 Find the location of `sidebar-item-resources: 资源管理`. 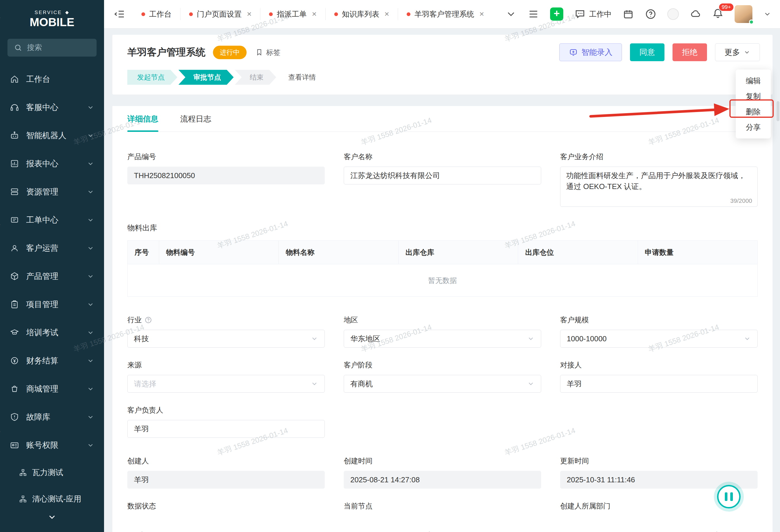

sidebar-item-resources: 资源管理 is located at coordinates (52, 192).